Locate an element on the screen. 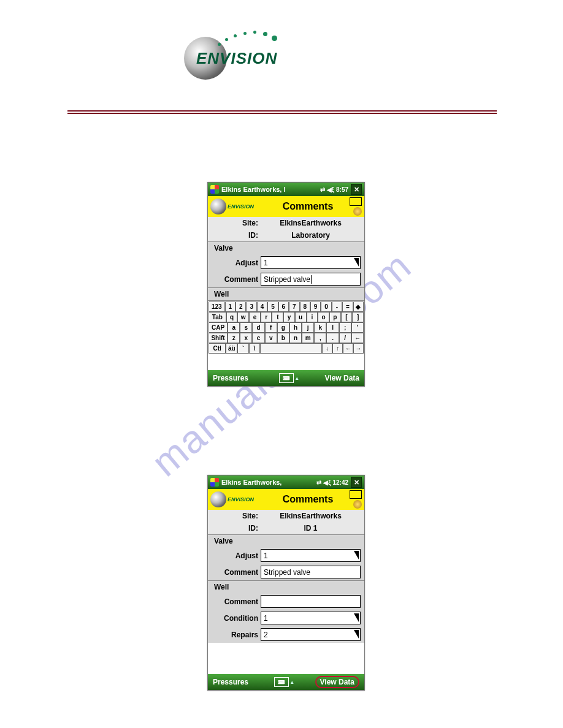 The image size is (563, 728). well-section-label: Well is located at coordinates (220, 294).